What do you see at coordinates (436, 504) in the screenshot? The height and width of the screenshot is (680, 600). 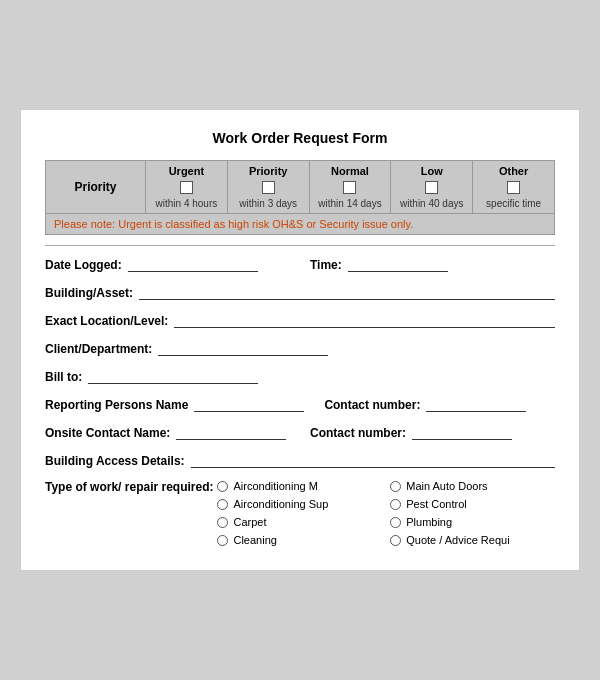 I see `work-type-text: Pest Control` at bounding box center [436, 504].